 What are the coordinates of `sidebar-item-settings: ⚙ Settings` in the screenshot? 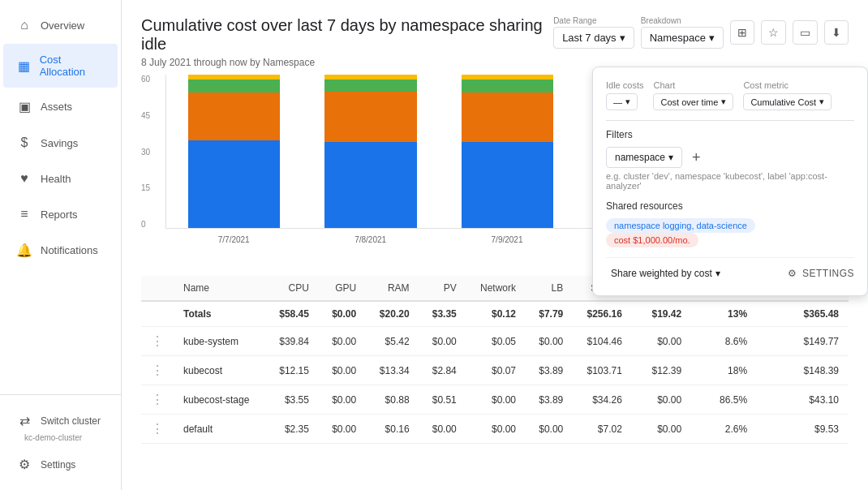 It's located at (60, 464).